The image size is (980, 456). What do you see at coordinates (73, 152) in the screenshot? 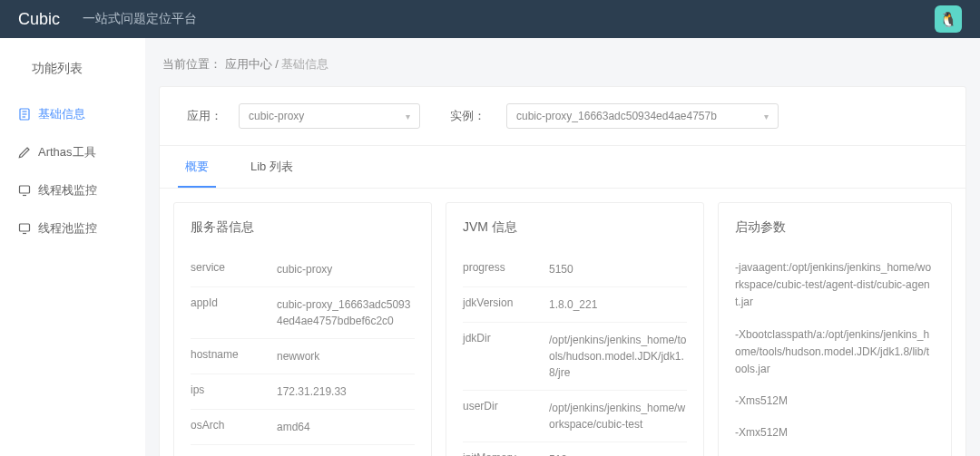
I see `sidebar-item-arthas: Arthas工具` at bounding box center [73, 152].